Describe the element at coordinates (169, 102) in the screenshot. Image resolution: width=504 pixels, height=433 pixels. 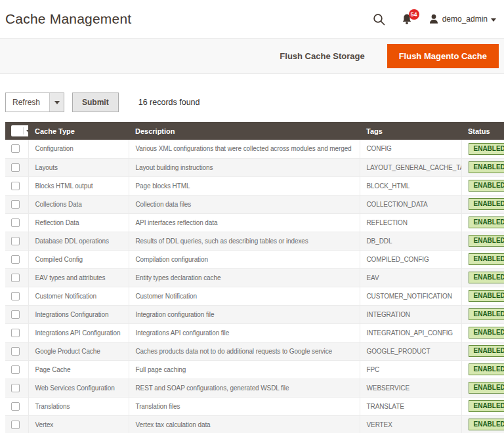
I see `records-found-label: 16 records found` at that location.